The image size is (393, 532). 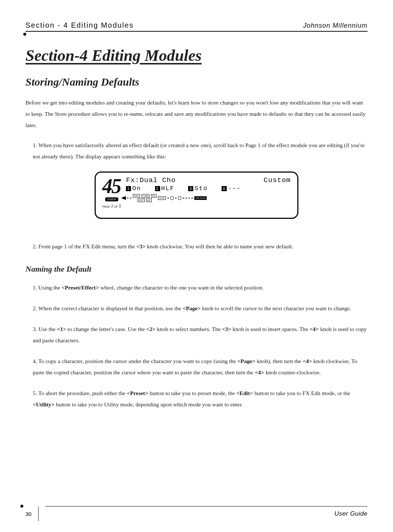 I want to click on user-badge-row: USER, so click(x=111, y=200).